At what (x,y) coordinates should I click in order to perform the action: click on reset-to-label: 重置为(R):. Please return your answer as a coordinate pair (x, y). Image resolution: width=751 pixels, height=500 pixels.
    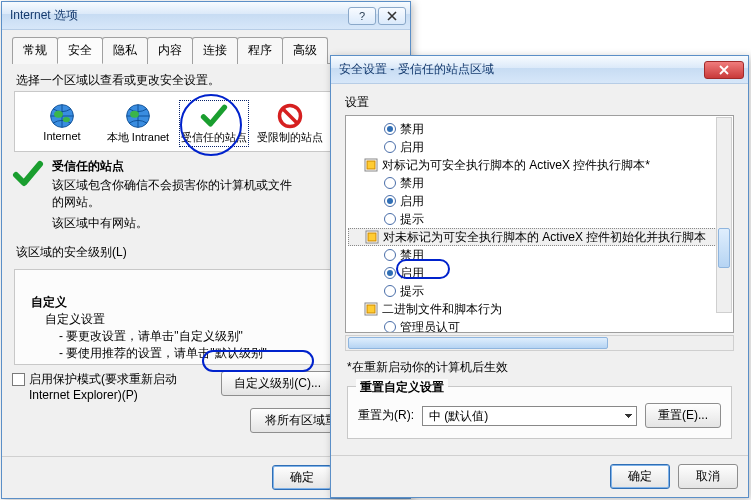
    Looking at the image, I should click on (386, 416).